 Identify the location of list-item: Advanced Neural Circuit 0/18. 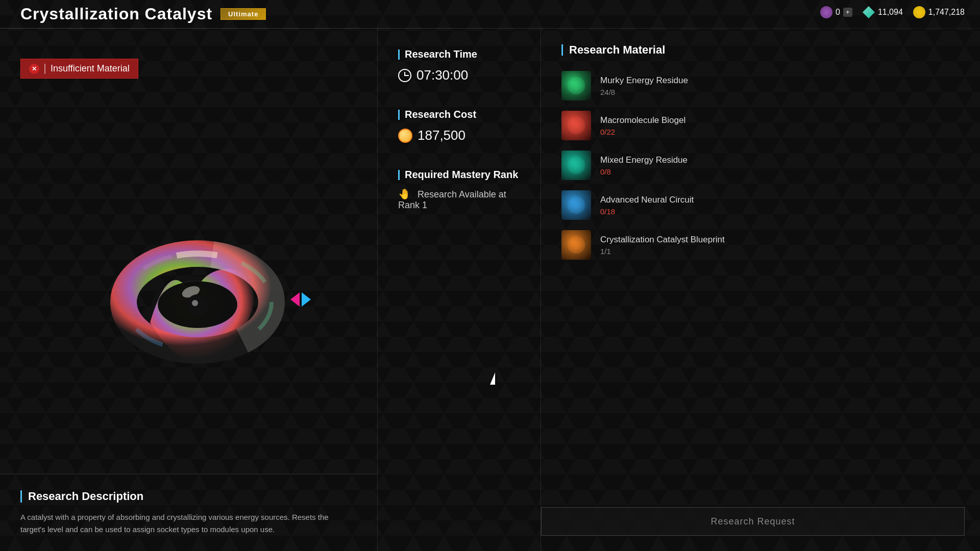
(761, 205).